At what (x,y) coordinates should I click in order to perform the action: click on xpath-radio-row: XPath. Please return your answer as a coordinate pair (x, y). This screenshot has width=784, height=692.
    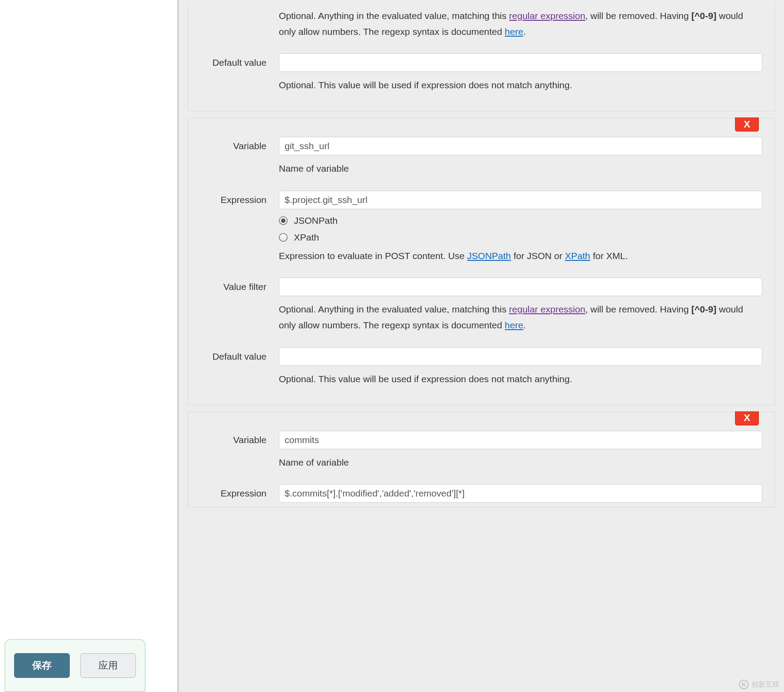
    Looking at the image, I should click on (521, 237).